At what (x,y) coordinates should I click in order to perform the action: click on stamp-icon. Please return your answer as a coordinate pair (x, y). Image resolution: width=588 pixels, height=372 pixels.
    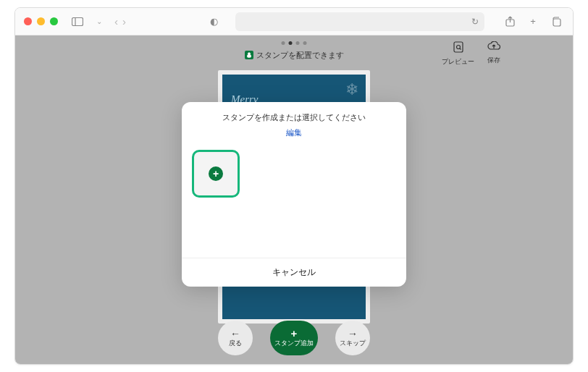
    Looking at the image, I should click on (249, 55).